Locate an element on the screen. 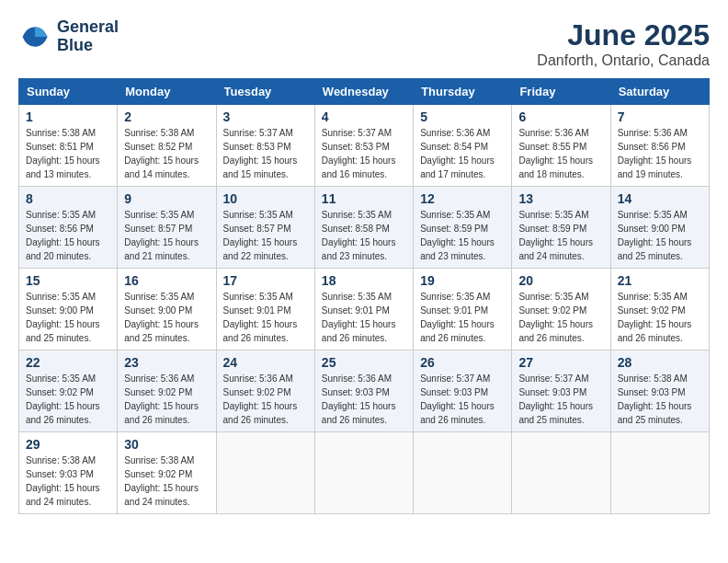 Image resolution: width=728 pixels, height=563 pixels. day-info: Sunrise: 5:37 AMSunset: 8:53 PMDaylight:… is located at coordinates (364, 154).